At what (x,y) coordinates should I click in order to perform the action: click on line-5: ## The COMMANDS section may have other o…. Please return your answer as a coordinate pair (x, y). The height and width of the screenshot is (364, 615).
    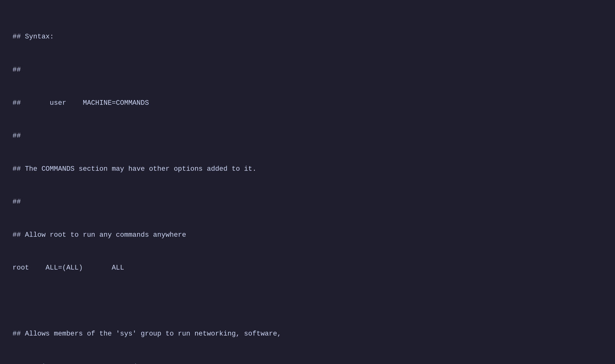
    Looking at the image, I should click on (308, 169).